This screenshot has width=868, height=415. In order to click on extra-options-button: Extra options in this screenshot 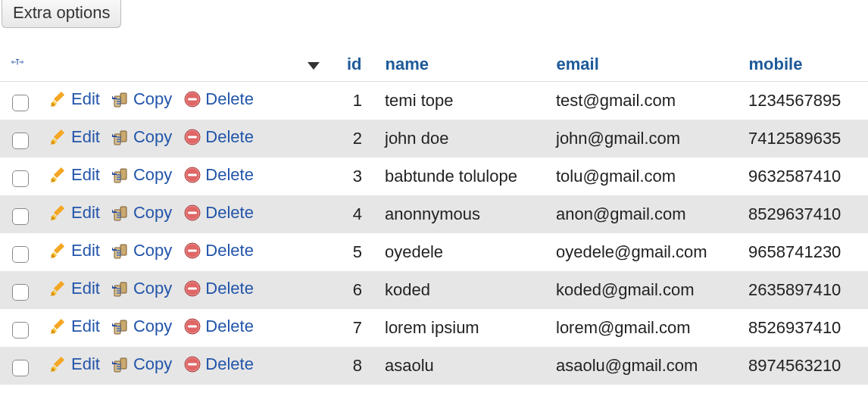, I will do `click(61, 14)`.